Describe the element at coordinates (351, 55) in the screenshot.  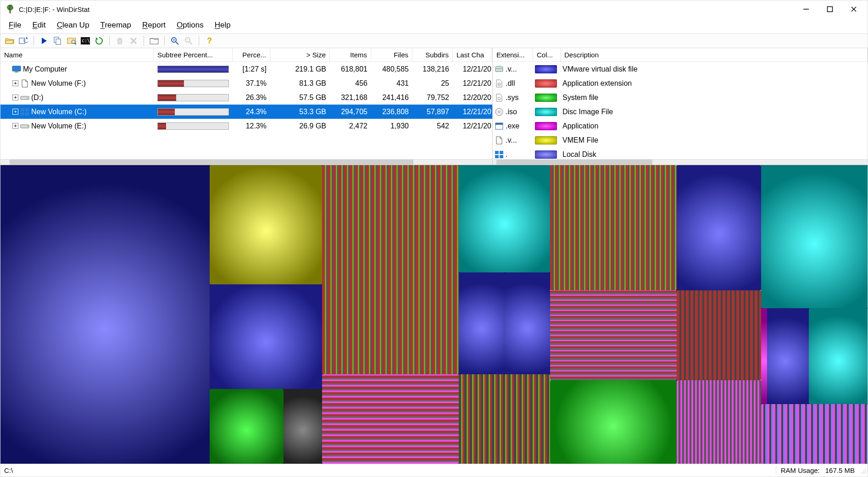
I see `col-items: Items` at that location.